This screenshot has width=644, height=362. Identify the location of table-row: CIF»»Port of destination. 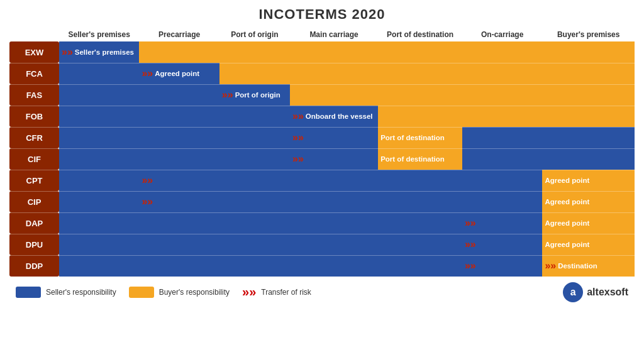
(322, 159).